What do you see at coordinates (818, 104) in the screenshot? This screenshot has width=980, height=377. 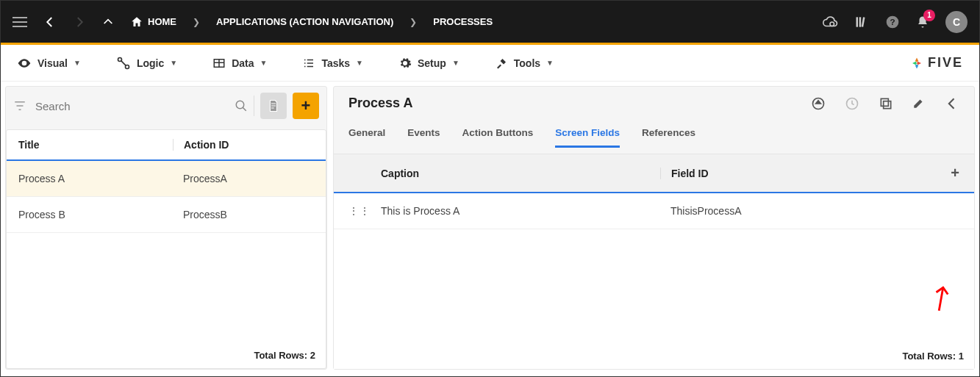 I see `undo-icon` at bounding box center [818, 104].